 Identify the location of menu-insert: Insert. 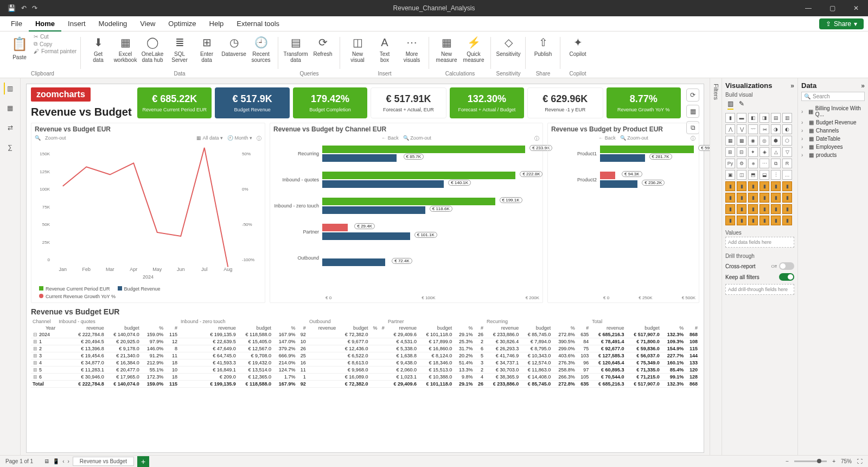
(77, 24).